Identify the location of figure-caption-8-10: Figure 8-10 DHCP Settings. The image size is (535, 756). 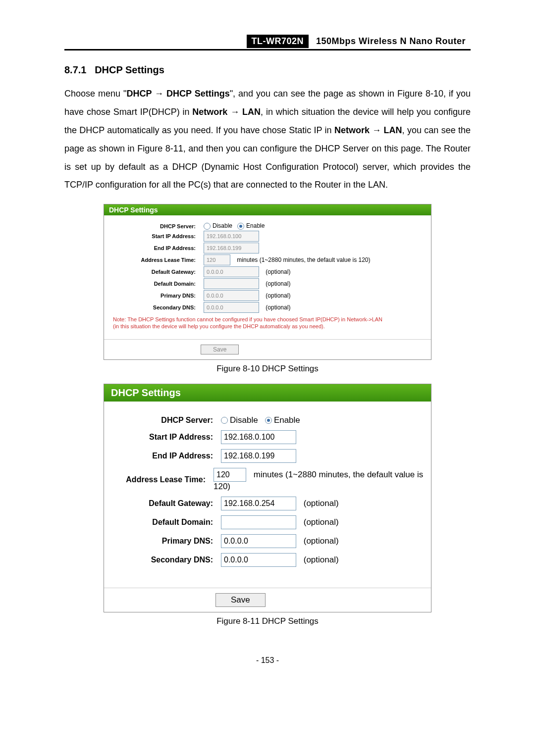
(268, 369).